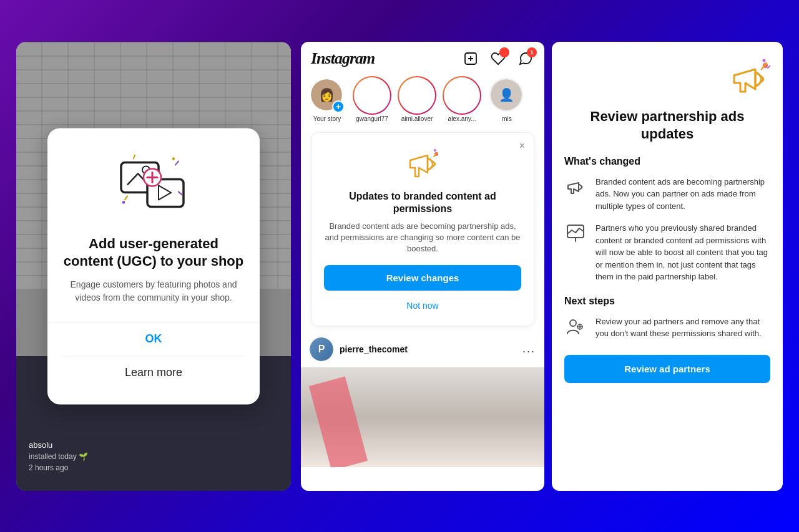 The image size is (799, 532). Describe the element at coordinates (667, 301) in the screenshot. I see `next-steps-label: Next steps` at that location.